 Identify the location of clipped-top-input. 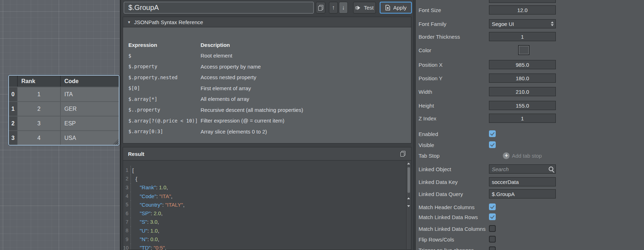
(522, 1).